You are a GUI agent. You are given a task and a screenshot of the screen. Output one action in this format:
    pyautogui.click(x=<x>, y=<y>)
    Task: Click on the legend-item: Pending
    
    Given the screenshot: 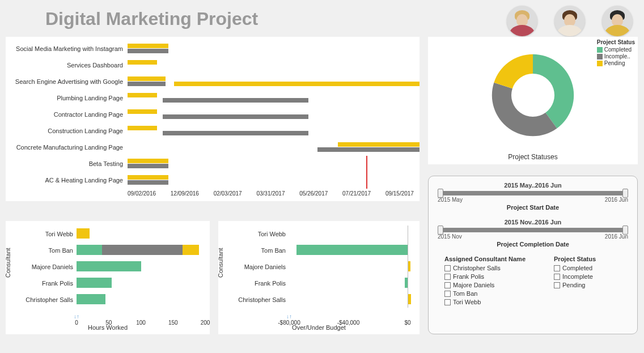 What is the action you would take?
    pyautogui.click(x=616, y=63)
    